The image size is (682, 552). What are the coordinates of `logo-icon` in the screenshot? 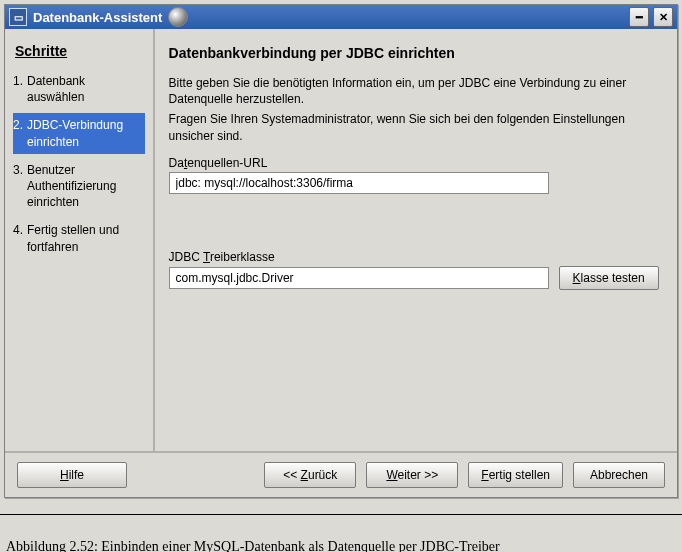 It's located at (178, 17).